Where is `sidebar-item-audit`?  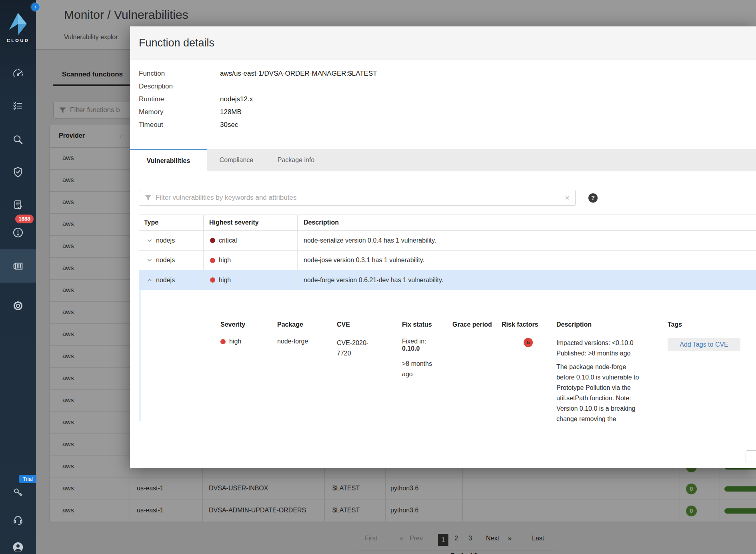 sidebar-item-audit is located at coordinates (18, 205).